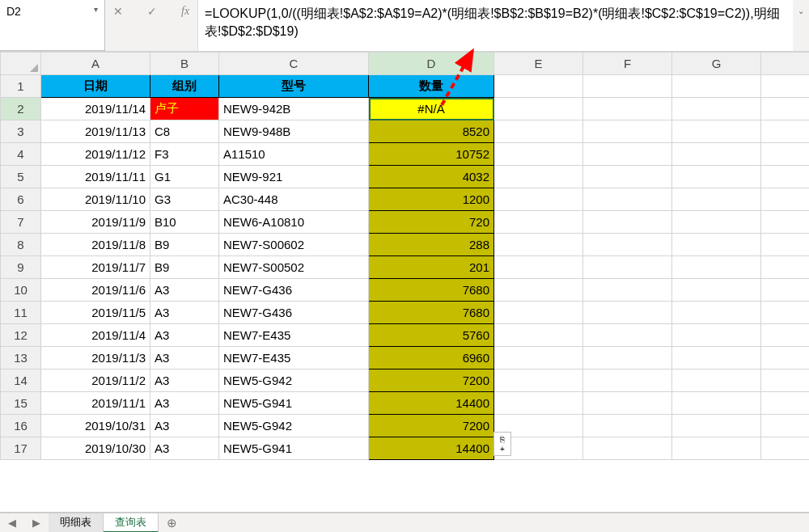 The height and width of the screenshot is (532, 809). Describe the element at coordinates (294, 87) in the screenshot. I see `data-header-c: 型号` at that location.